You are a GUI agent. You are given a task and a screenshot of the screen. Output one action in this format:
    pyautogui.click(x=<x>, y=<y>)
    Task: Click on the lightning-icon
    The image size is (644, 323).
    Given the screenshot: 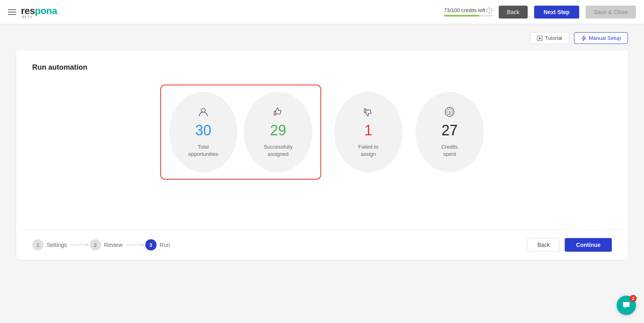 What is the action you would take?
    pyautogui.click(x=584, y=38)
    